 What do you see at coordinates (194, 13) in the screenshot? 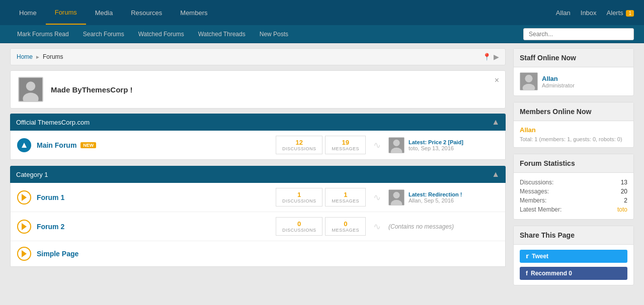
I see `nav-members: Members` at bounding box center [194, 13].